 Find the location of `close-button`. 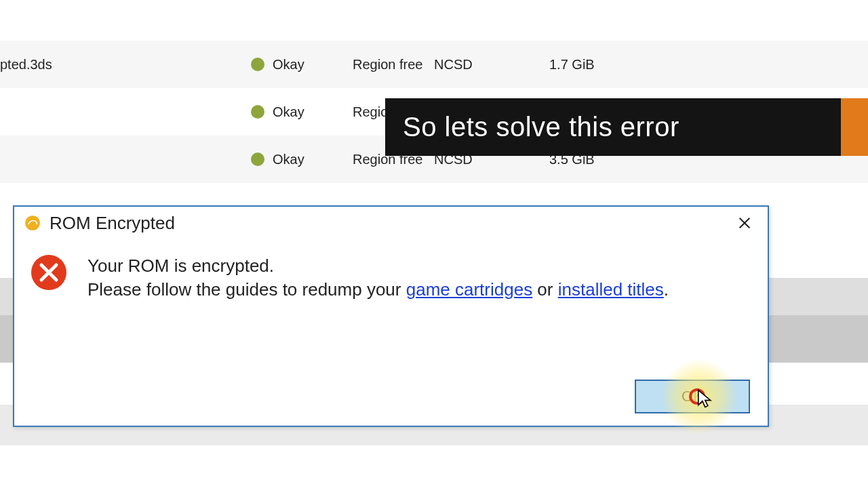

close-button is located at coordinates (745, 223).